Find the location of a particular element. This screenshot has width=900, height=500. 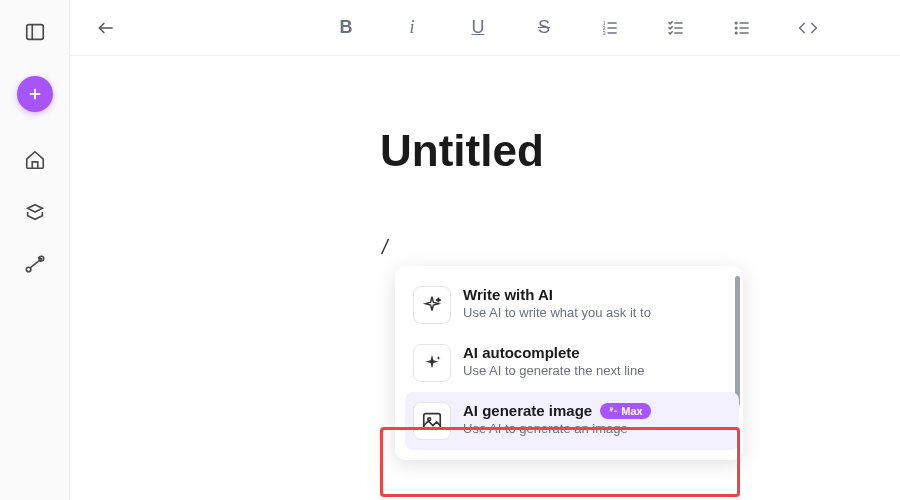

sparkle-outline-icon is located at coordinates (432, 305).